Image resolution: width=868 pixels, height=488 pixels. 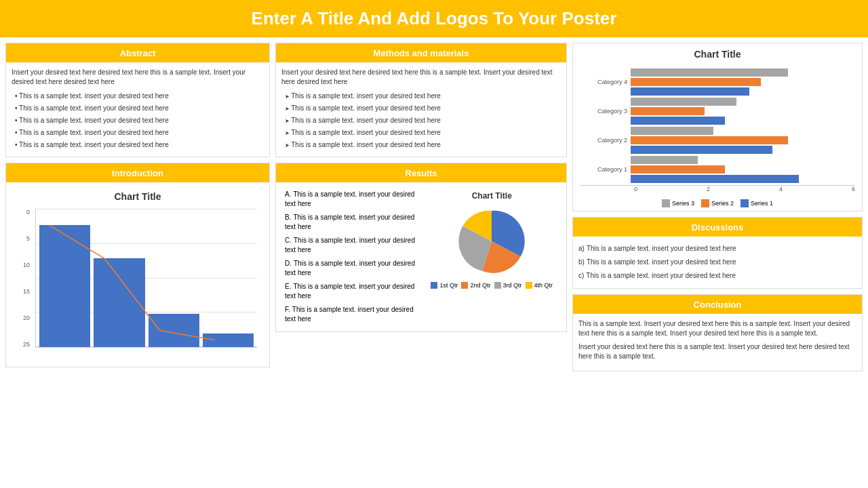 I want to click on conclusion-section: Conclusion This is a sample text. Insert…, so click(x=717, y=333).